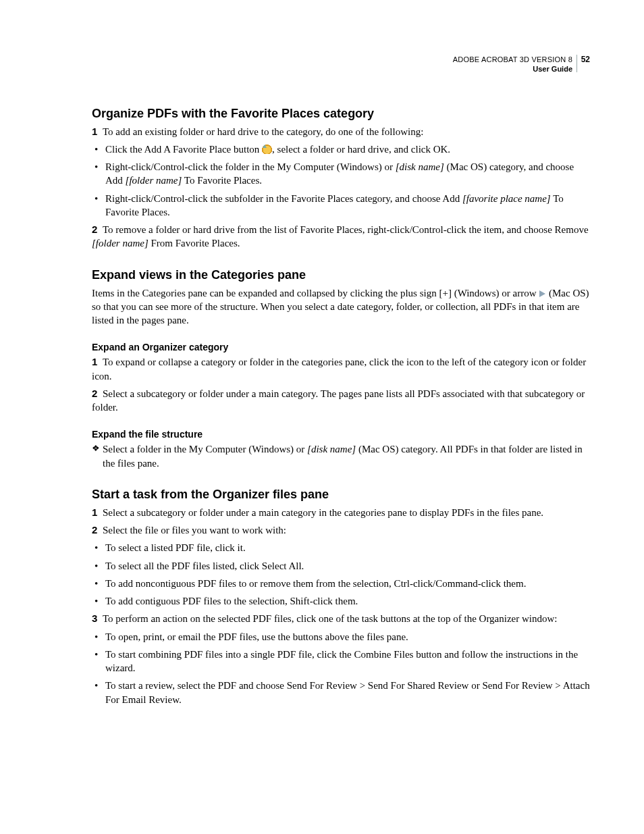  I want to click on param-text: [favorite place name], so click(506, 199).